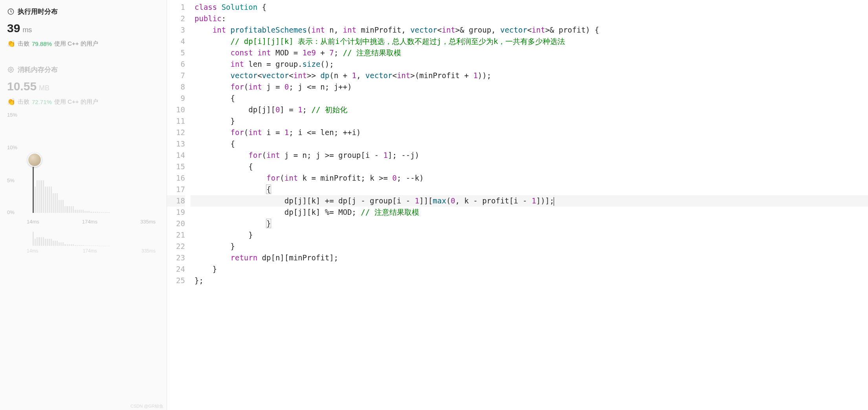 The image size is (868, 410). Describe the element at coordinates (35, 160) in the screenshot. I see `user-marker` at that location.